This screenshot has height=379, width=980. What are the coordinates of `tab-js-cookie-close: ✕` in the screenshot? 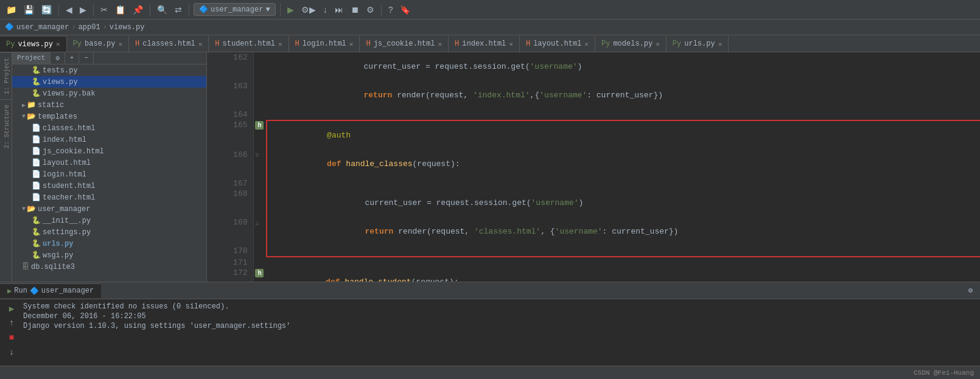 It's located at (439, 44).